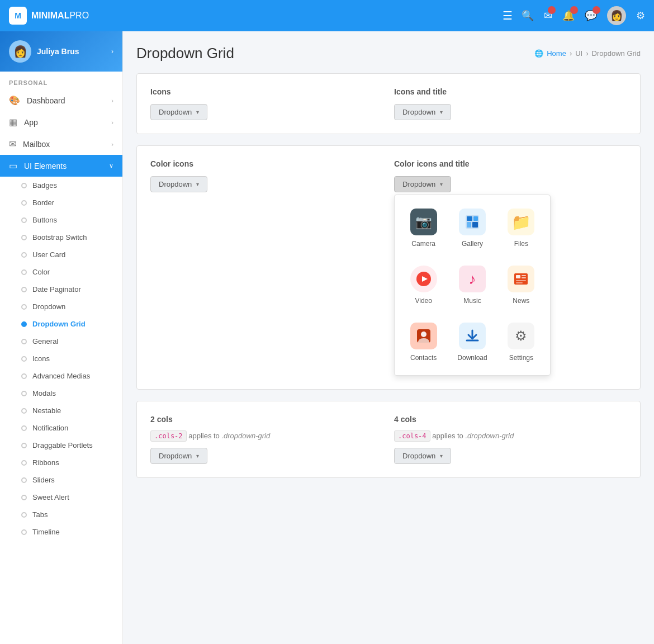 This screenshot has height=644, width=654. Describe the element at coordinates (510, 267) in the screenshot. I see `section-color-icons-title: Color icons and title Dropdown ▾ 📷 Camer…` at that location.